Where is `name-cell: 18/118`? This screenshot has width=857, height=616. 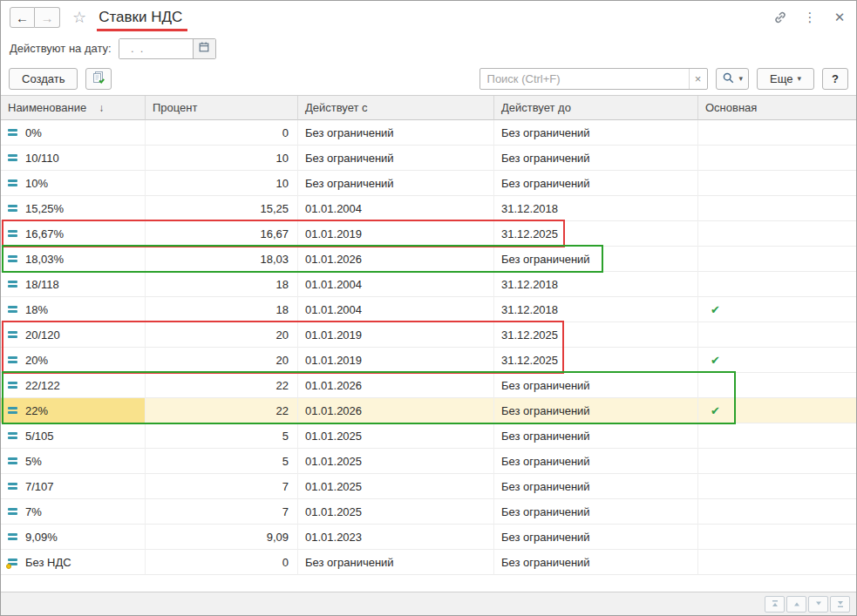 name-cell: 18/118 is located at coordinates (73, 284).